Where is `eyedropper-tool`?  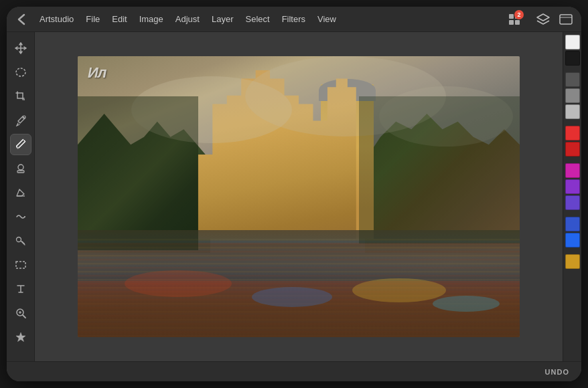
eyedropper-tool is located at coordinates (21, 120).